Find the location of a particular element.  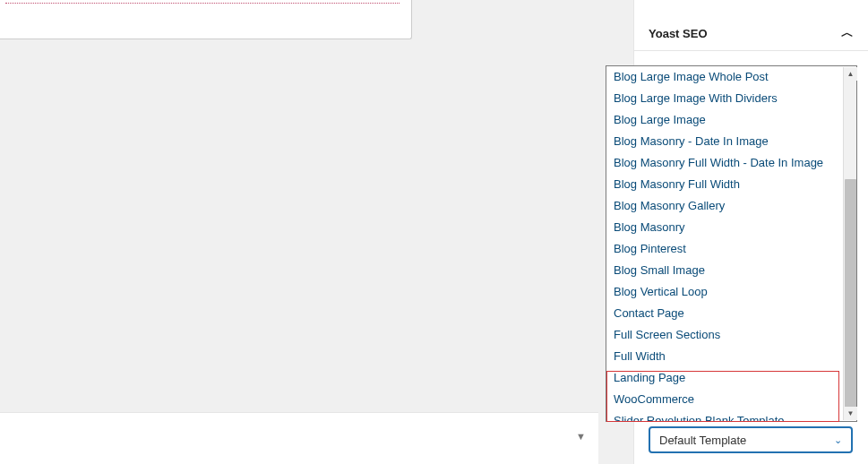

dropdown-option: Blog Masonry is located at coordinates (731, 228).